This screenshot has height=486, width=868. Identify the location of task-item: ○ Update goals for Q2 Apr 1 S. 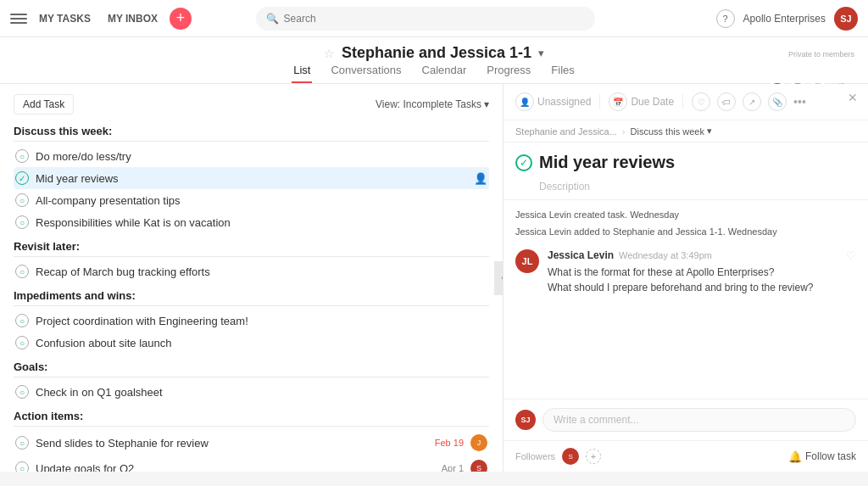
(251, 463).